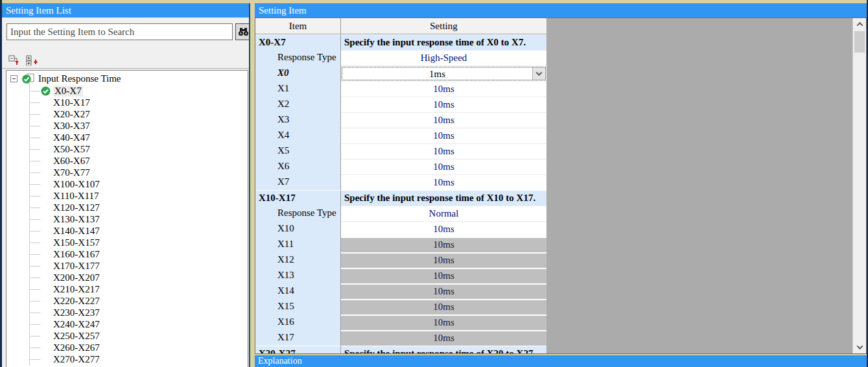 This screenshot has width=868, height=367. I want to click on item-cell: X10, so click(298, 229).